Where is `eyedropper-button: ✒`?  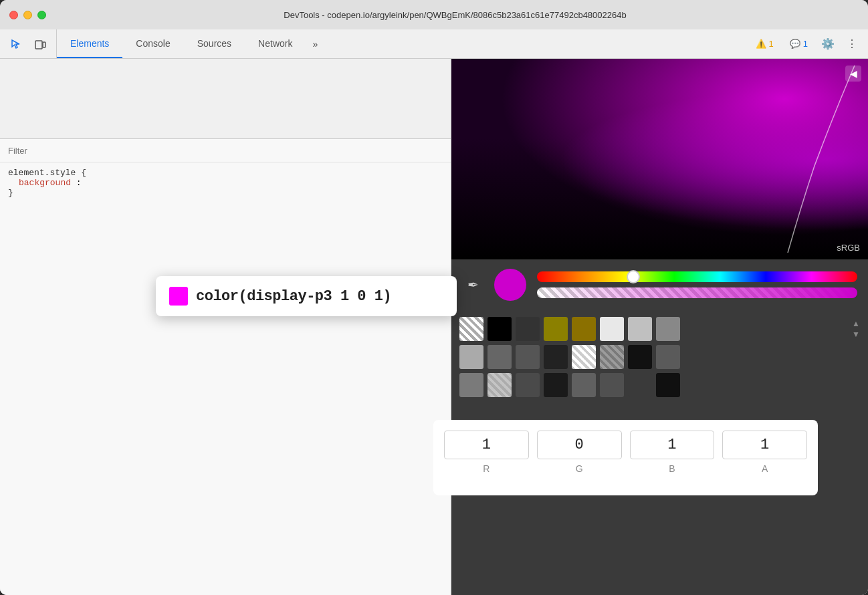
eyedropper-button: ✒ is located at coordinates (473, 285).